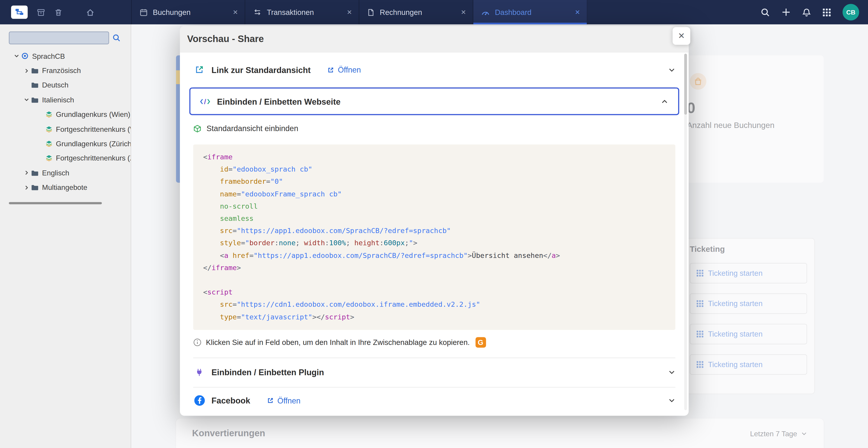 Image resolution: width=868 pixels, height=448 pixels. Describe the element at coordinates (59, 38) in the screenshot. I see `sidebar-search-input` at that location.